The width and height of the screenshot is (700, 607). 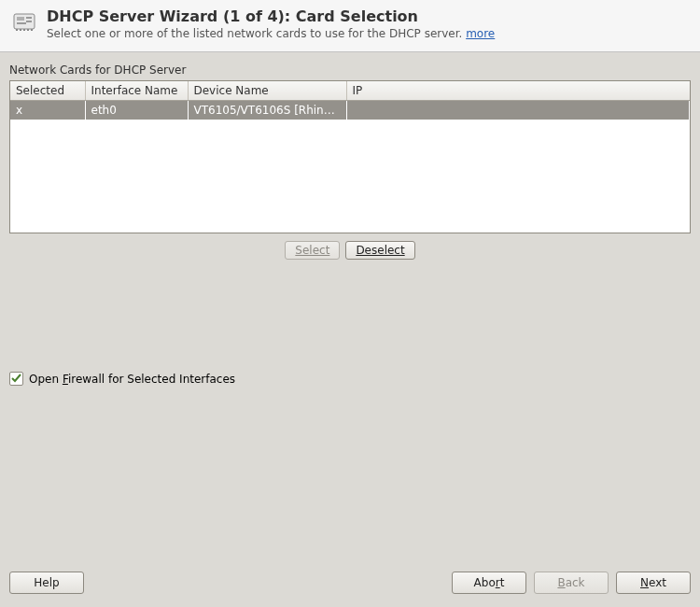 What do you see at coordinates (350, 92) in the screenshot?
I see `table-header-row: Selected Interface Name Device Name IP` at bounding box center [350, 92].